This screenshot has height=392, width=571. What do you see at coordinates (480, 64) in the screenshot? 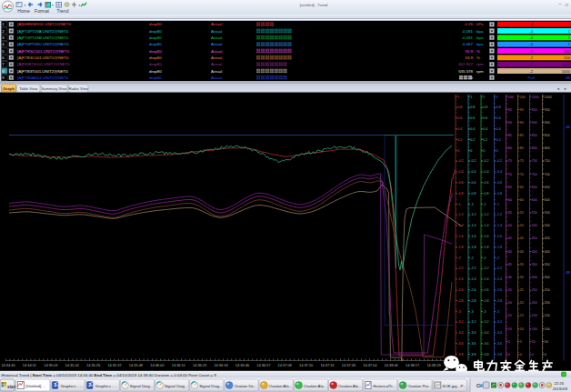
I see `svg-text: rpm` at bounding box center [480, 64].